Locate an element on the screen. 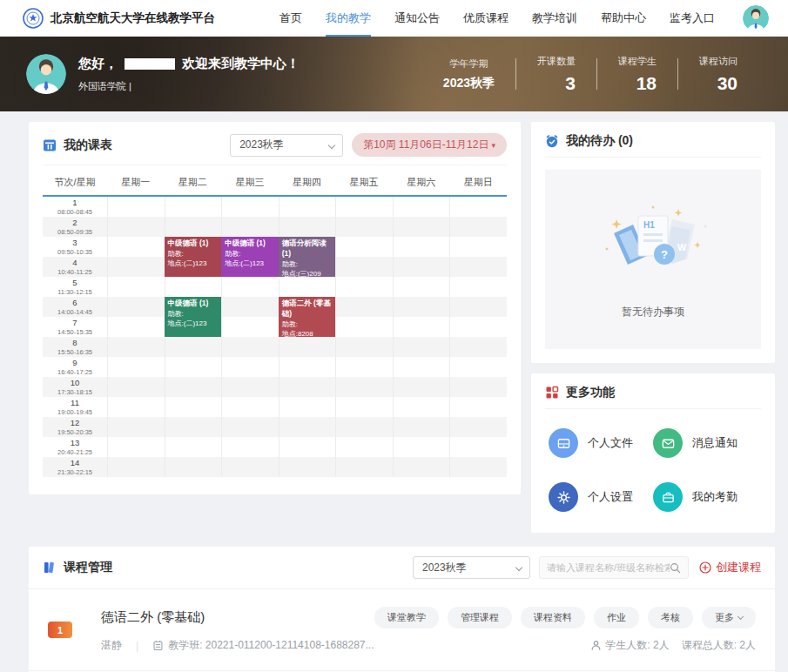 Image resolution: width=788 pixels, height=672 pixels. brand-logo: 北京航空航天大学在线教学平台 is located at coordinates (118, 18).